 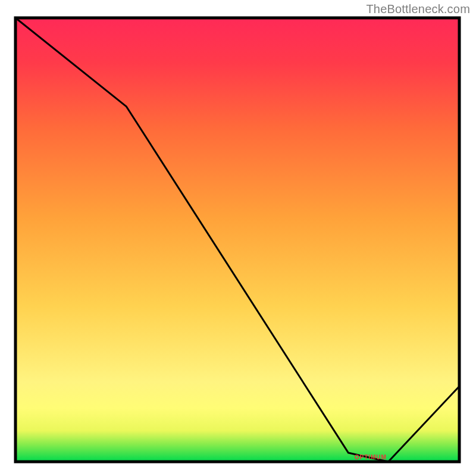 I want to click on optimum-label: OPTIMUM, so click(x=371, y=457).